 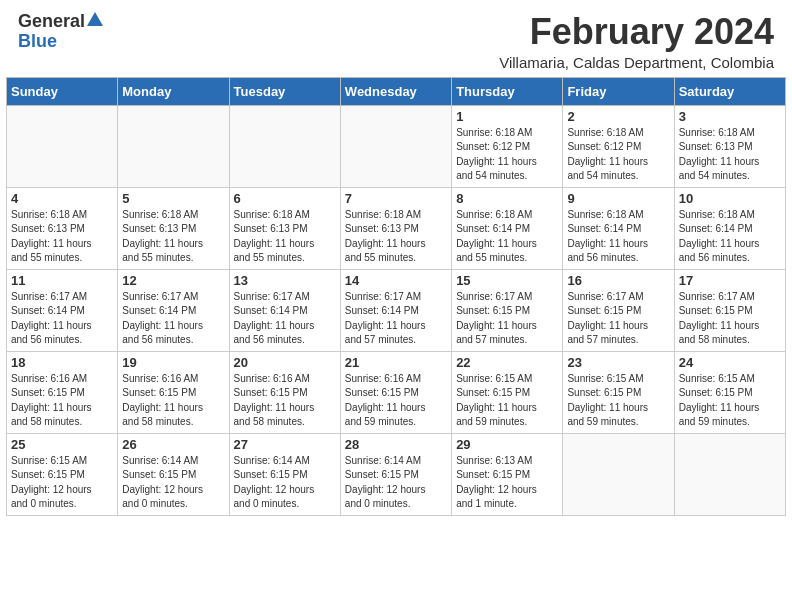 What do you see at coordinates (730, 362) in the screenshot?
I see `day-number: 24` at bounding box center [730, 362].